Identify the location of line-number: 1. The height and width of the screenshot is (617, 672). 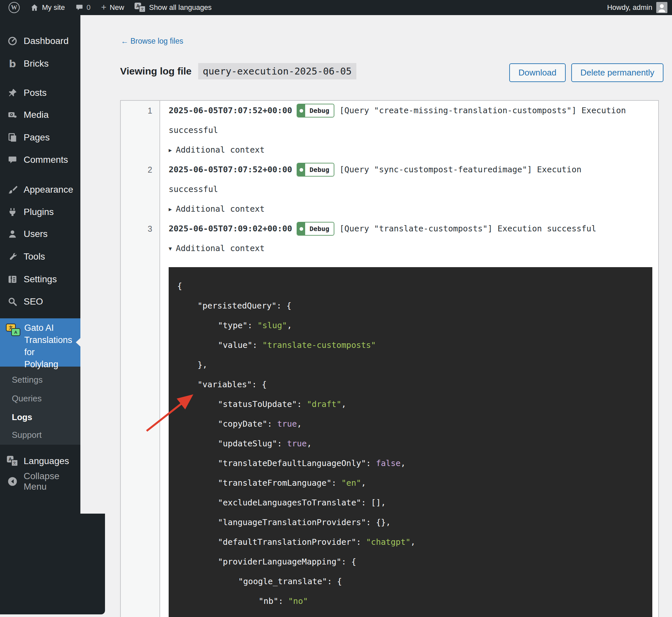
(140, 111).